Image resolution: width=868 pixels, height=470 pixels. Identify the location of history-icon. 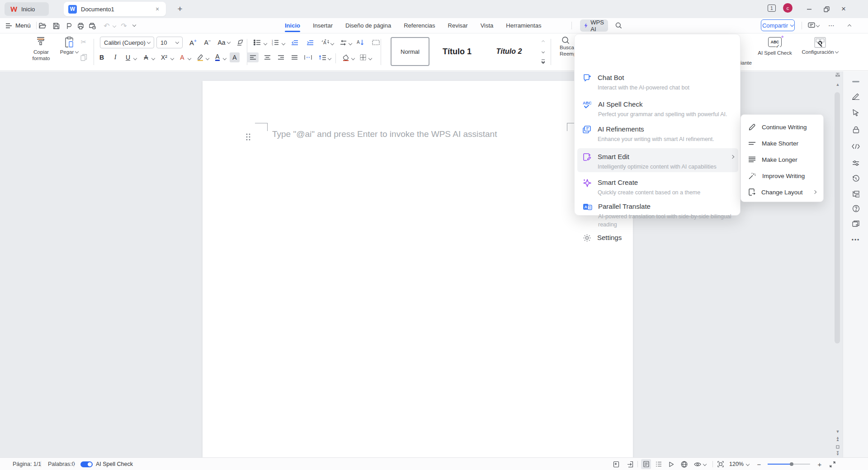
(856, 179).